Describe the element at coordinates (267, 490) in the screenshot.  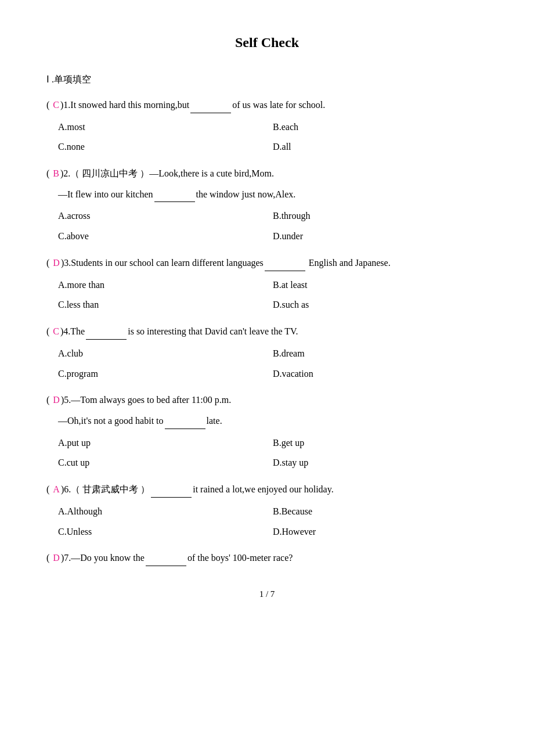
I see `question-line-6: ( A )6.（ 甘肃武威中考 ） it rained a lot,we enj…` at that location.